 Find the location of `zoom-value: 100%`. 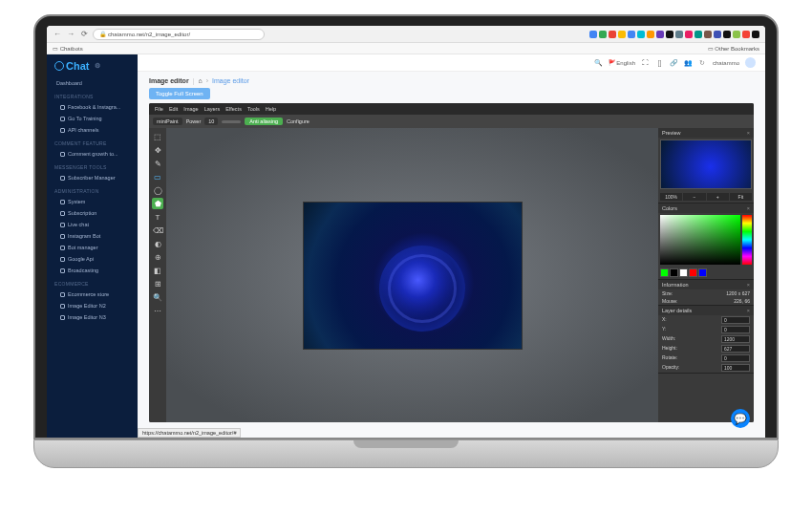

zoom-value: 100% is located at coordinates (671, 197).